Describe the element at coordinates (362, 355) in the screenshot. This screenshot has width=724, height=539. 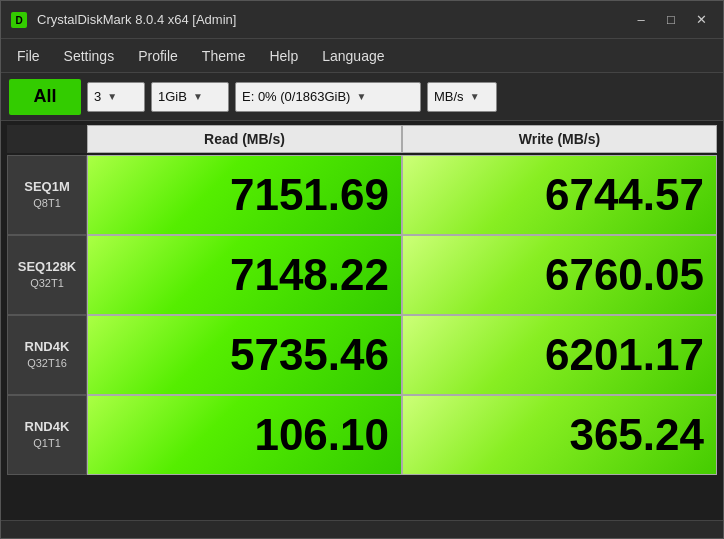
I see `table-row: RND4K Q32T16 5735.46 6201.17` at that location.